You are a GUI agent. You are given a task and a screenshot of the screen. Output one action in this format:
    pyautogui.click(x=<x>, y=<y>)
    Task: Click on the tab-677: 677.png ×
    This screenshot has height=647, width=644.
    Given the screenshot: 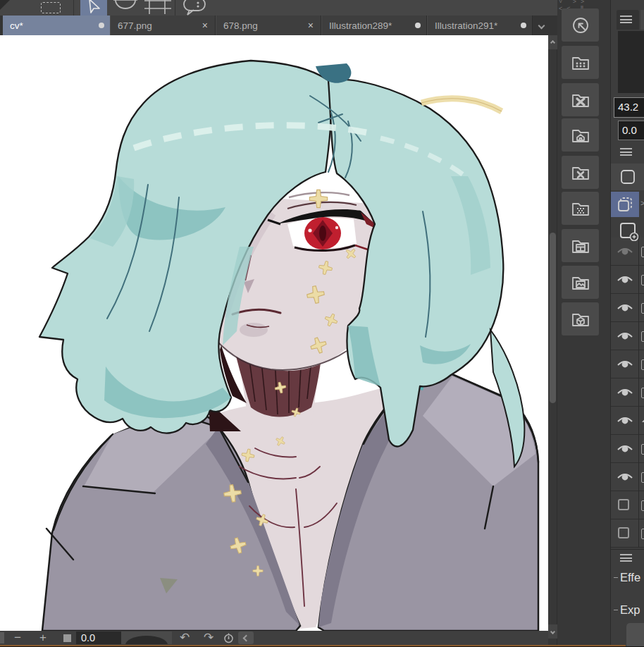 What is the action you would take?
    pyautogui.click(x=163, y=25)
    